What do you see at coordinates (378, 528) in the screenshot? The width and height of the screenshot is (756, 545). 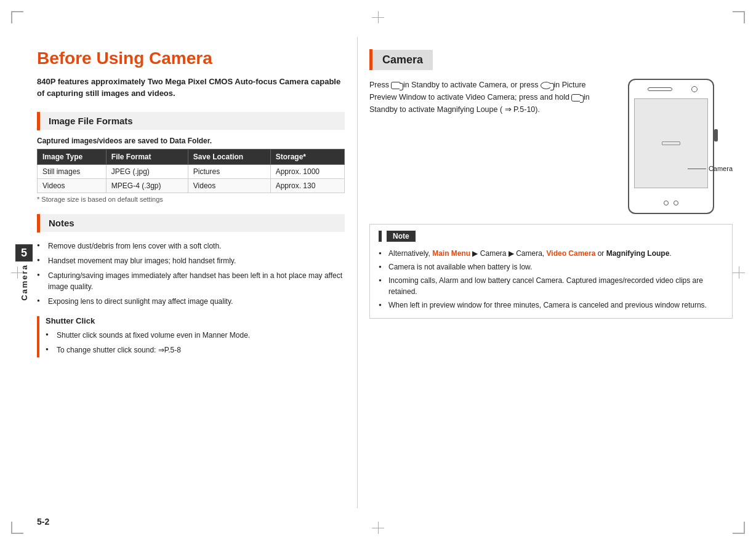 I see `crosshair-bottom` at bounding box center [378, 528].